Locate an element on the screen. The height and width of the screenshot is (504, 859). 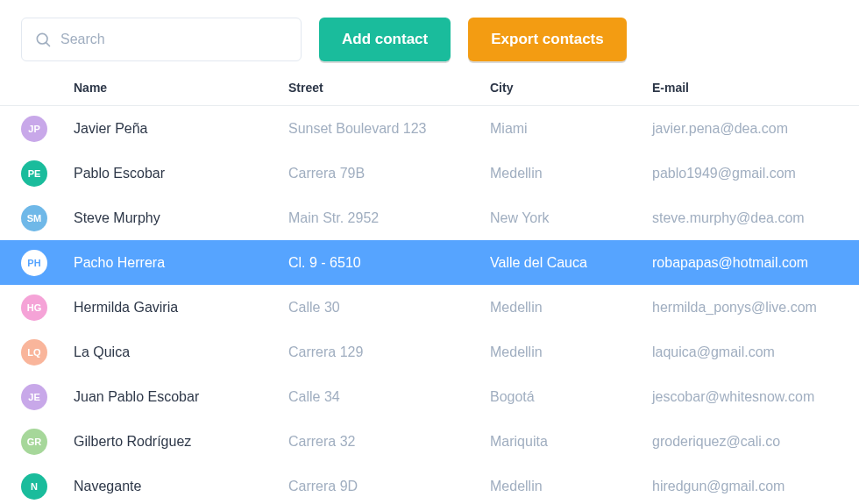
contact-email: jescobar@whitesnow.com is located at coordinates (745, 397).